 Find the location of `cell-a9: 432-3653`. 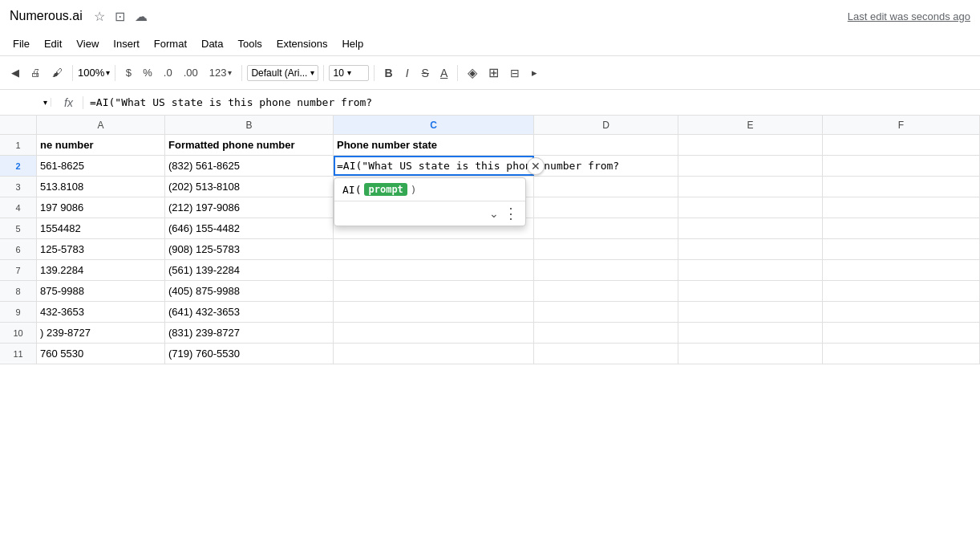

cell-a9: 432-3653 is located at coordinates (101, 311).